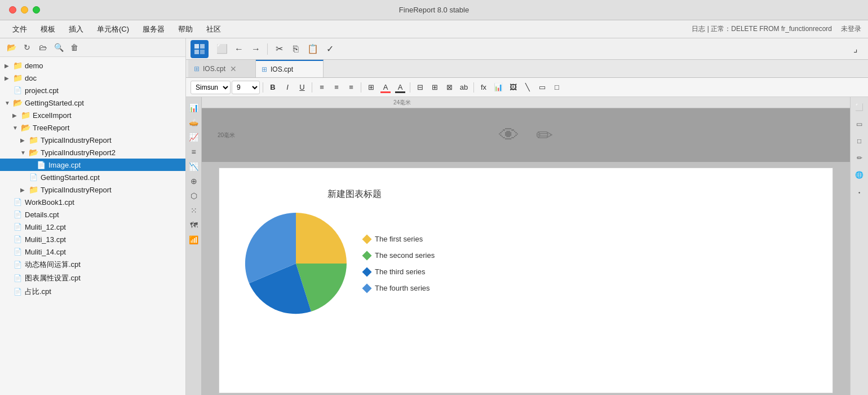  I want to click on map-chart-icon: 🗺, so click(194, 225).